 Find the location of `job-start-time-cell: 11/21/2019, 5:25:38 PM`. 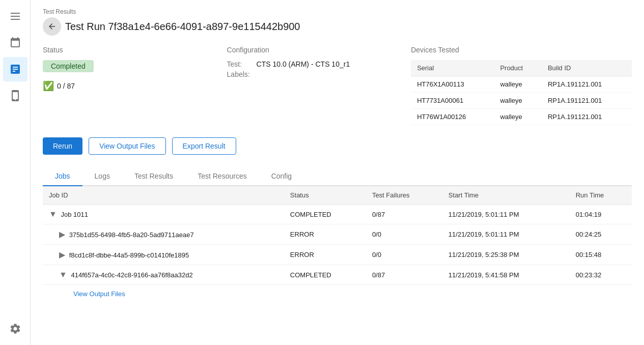

job-start-time-cell: 11/21/2019, 5:25:38 PM is located at coordinates (506, 255).